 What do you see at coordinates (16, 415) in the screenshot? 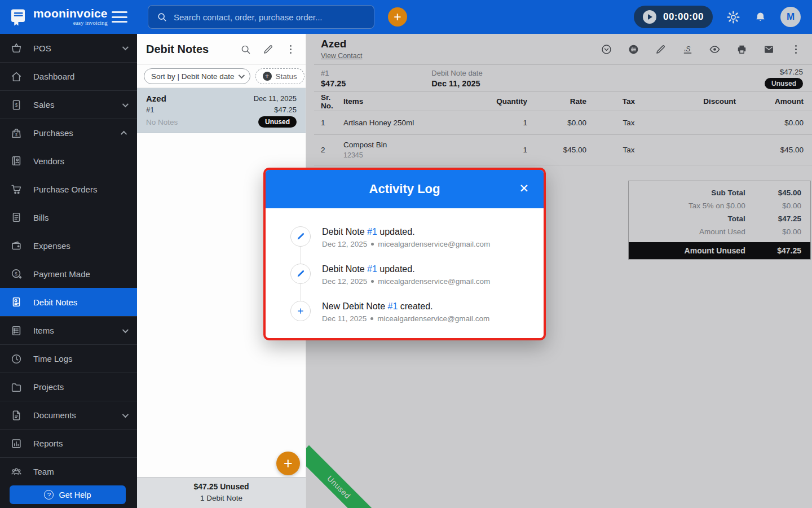
I see `document-icon` at bounding box center [16, 415].